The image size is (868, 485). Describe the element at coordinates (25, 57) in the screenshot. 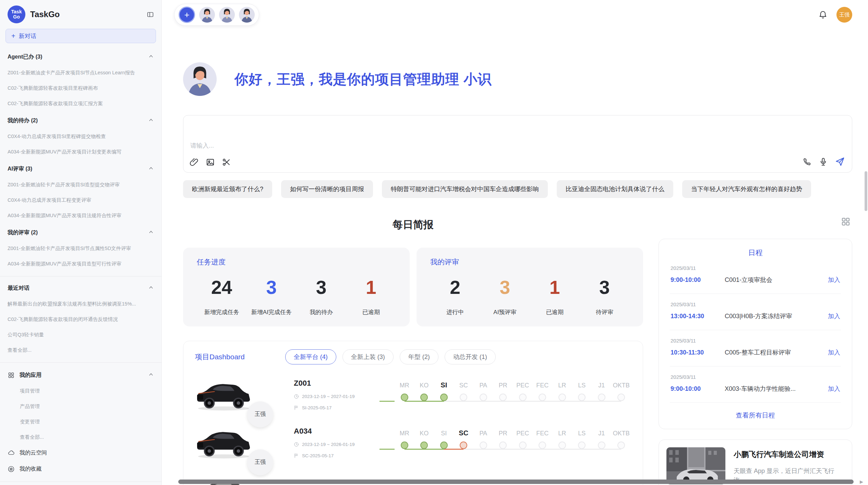

I see `section-title: Agent已办 (3)` at that location.